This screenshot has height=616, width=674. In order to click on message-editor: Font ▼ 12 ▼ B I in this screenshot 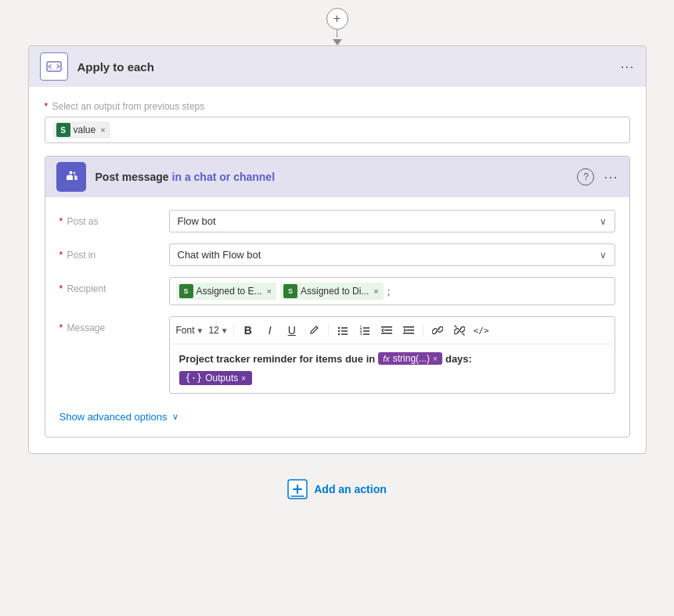, I will do `click(392, 355)`.